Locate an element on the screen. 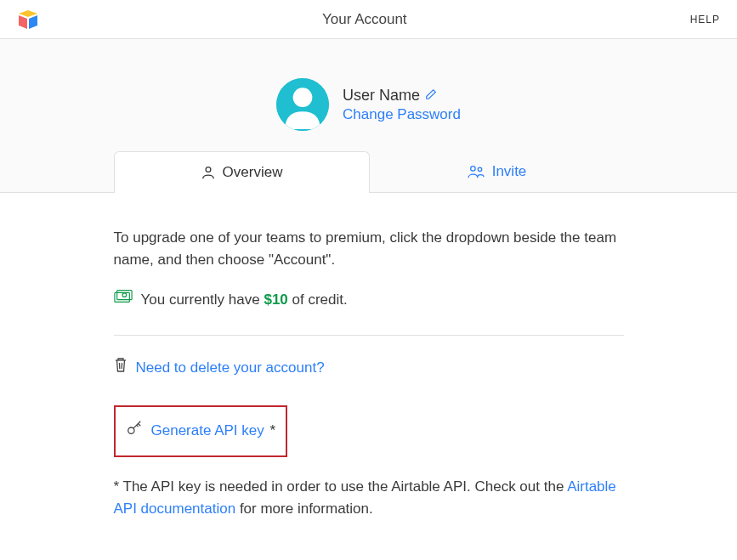  people-icon is located at coordinates (476, 172).